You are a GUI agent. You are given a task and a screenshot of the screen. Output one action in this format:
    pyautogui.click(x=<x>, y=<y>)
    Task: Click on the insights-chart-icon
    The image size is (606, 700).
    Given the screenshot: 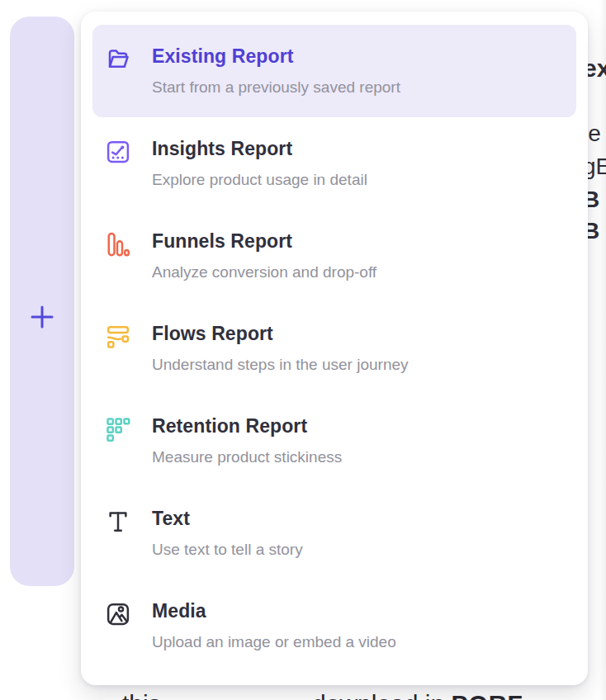 What is the action you would take?
    pyautogui.click(x=118, y=152)
    